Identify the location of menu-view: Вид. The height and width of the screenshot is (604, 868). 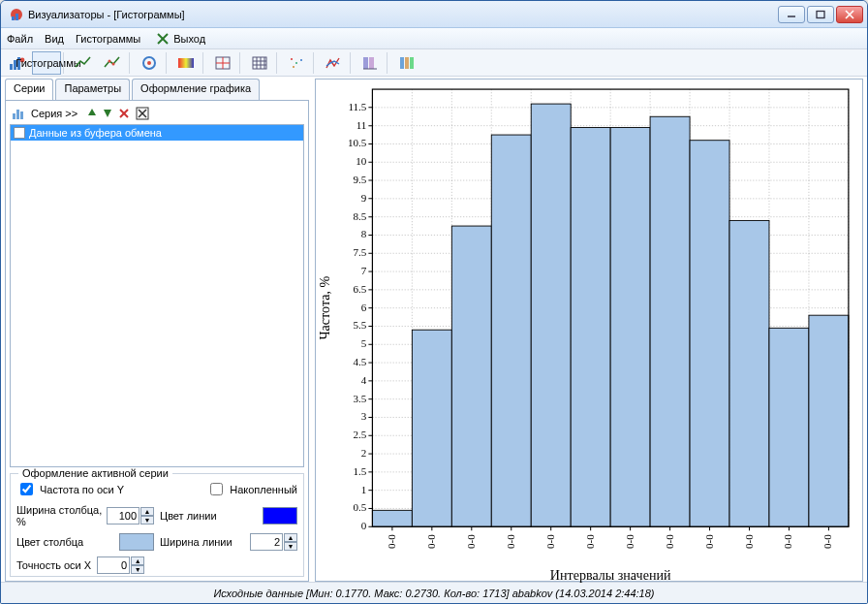
(54, 39).